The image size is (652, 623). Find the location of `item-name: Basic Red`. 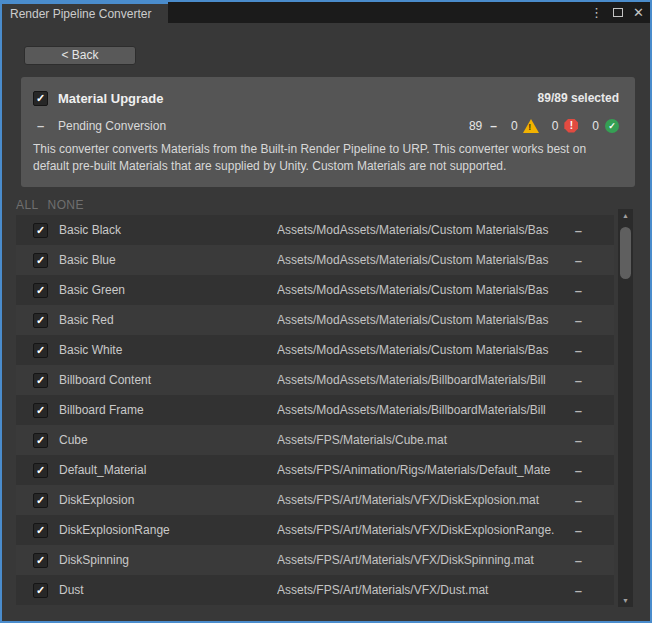

item-name: Basic Red is located at coordinates (86, 320).